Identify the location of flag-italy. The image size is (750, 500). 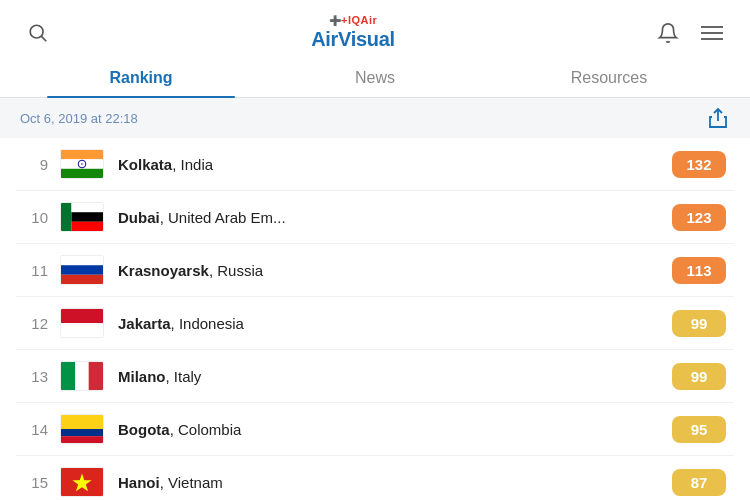
(82, 376).